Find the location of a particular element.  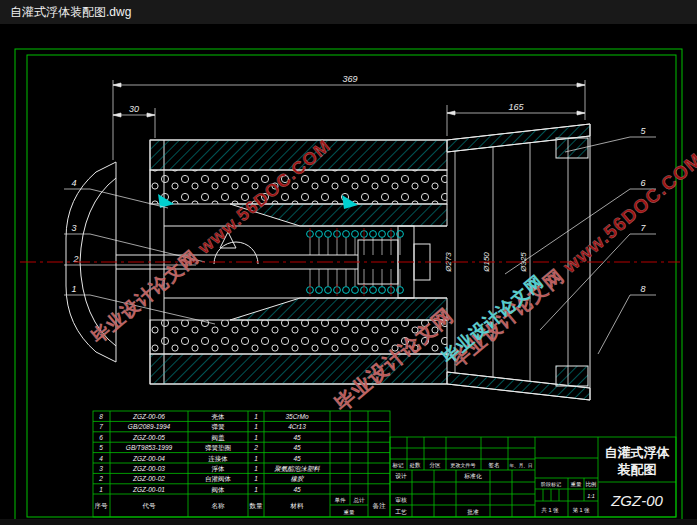

part-material: 35CrMo is located at coordinates (297, 416).